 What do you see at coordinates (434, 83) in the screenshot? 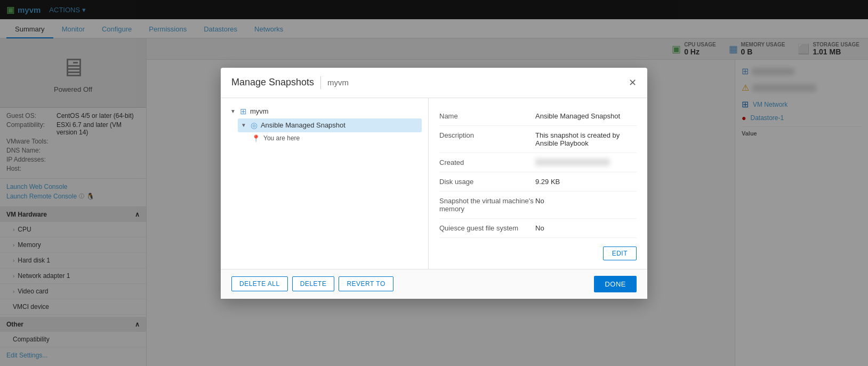
I see `modal-header: Manage Snapshots myvm ✕` at bounding box center [434, 83].